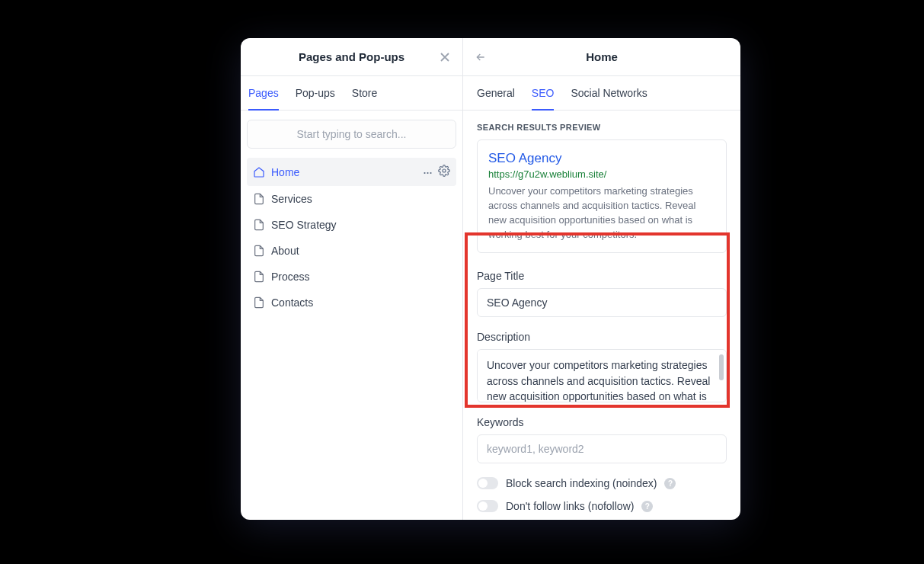 The height and width of the screenshot is (564, 924). I want to click on page-item-home: Home ···, so click(352, 172).